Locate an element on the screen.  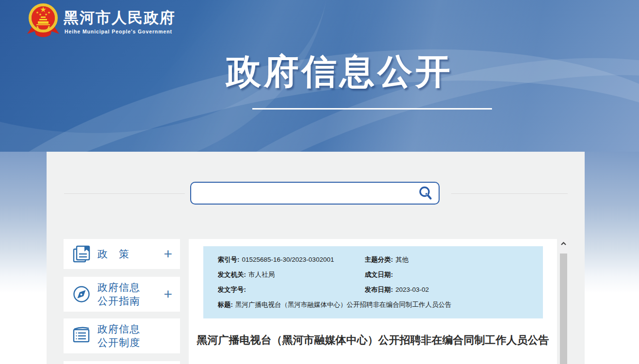
sidebar-item-label: 政 策 is located at coordinates (131, 254).